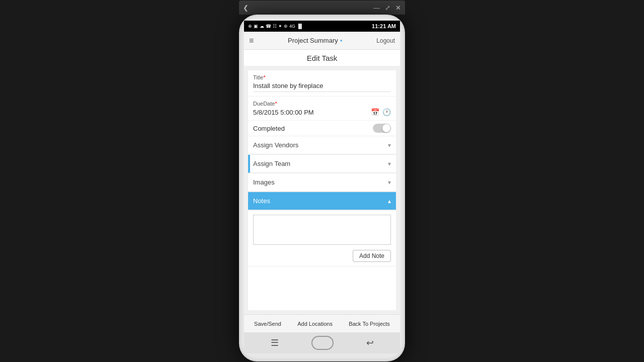 The image size is (644, 362). What do you see at coordinates (386, 112) in the screenshot?
I see `clock-icon: 🕐` at bounding box center [386, 112].